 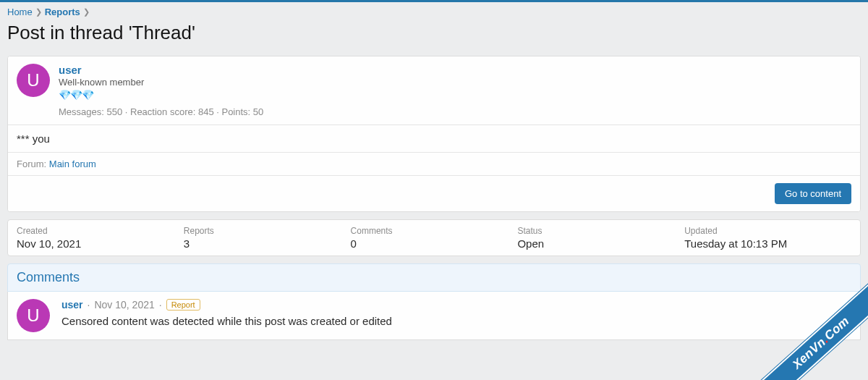 What do you see at coordinates (161, 90) in the screenshot?
I see `user-info: user Well-known member 💎💎💎 Messages: 550…` at bounding box center [161, 90].